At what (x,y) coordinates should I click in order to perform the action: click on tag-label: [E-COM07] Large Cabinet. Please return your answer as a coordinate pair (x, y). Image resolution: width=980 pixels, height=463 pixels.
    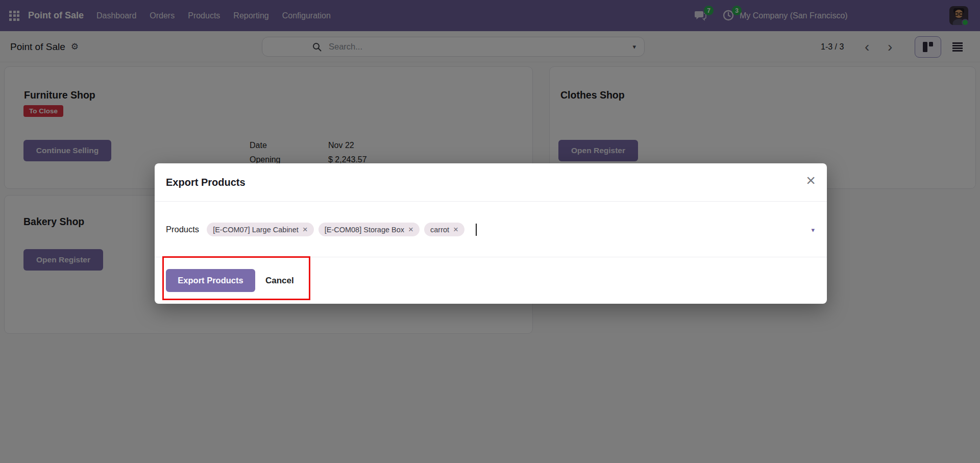
    Looking at the image, I should click on (256, 230).